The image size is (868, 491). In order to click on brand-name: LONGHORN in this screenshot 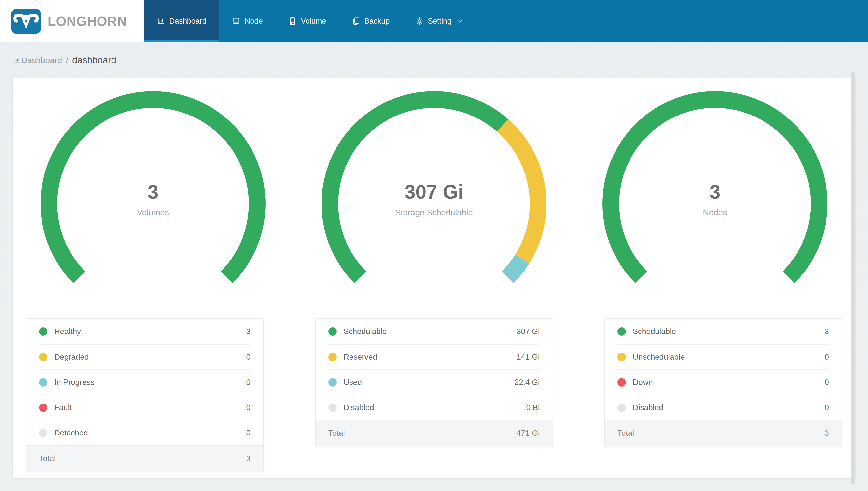, I will do `click(87, 21)`.